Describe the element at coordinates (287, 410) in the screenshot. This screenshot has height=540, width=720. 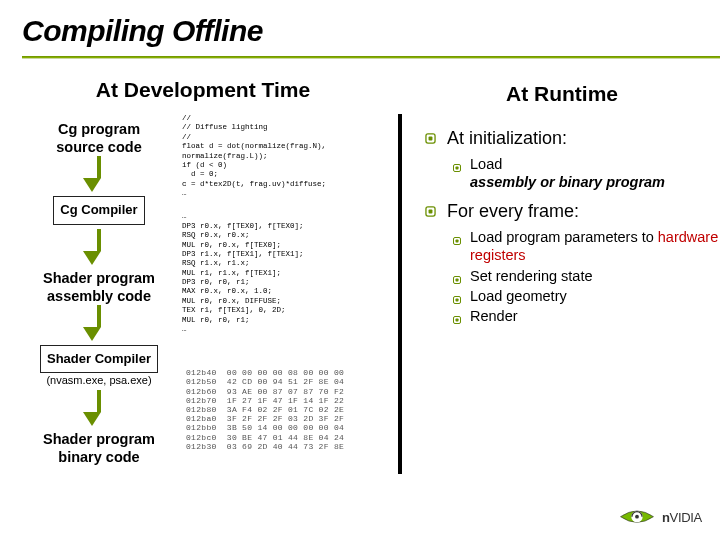
I see `code-block-hex: 012b40 00 00 00 00 08 00 00 00 012b50 42…` at that location.